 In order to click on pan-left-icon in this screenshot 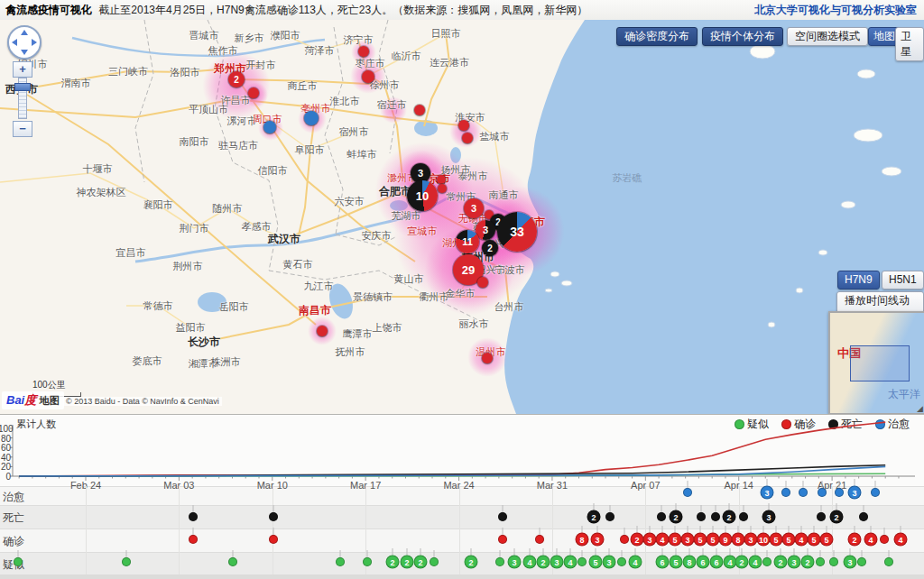, I will do `click(14, 42)`.